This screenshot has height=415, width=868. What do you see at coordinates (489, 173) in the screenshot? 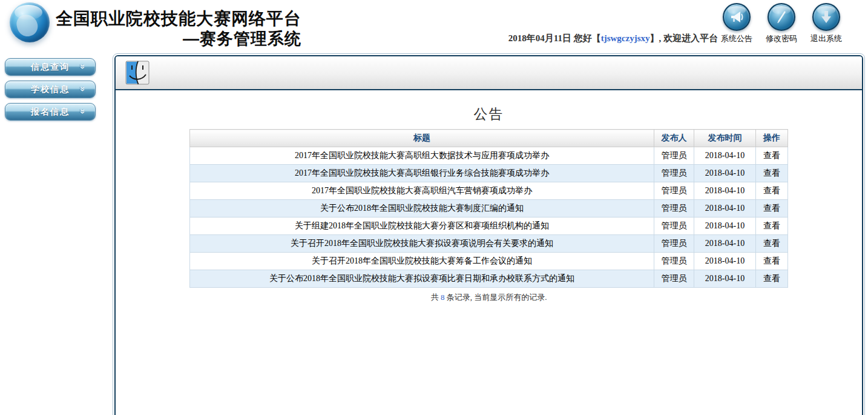
I see `table-row: 2017年全国职业院校技能大赛高职组银行业务综合技能赛项成功举办管理员2018-…` at bounding box center [489, 173].